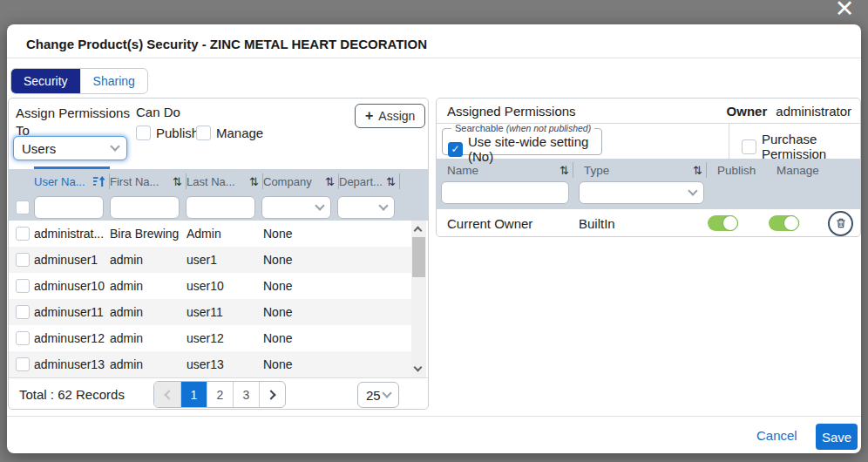 The image size is (868, 462). Describe the element at coordinates (522, 139) in the screenshot. I see `searchable-fieldset: Searchable (when not published) ✓ Use si…` at that location.